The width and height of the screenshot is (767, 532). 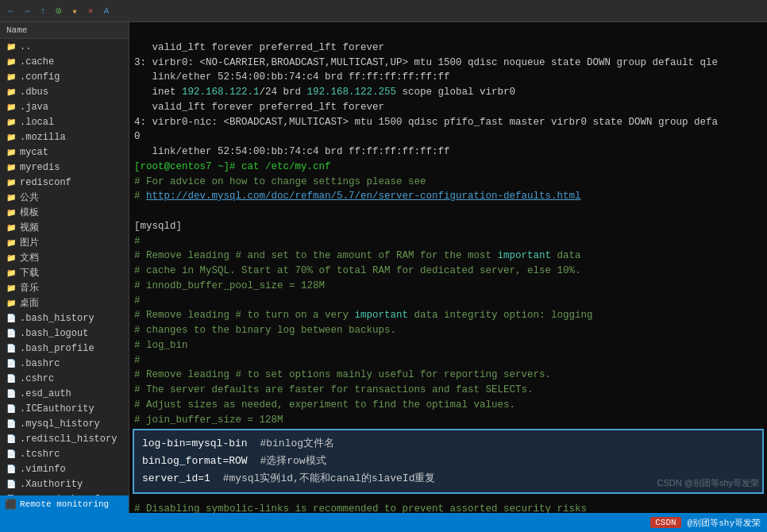 I want to click on config-comment-serverid: #mysql实例id,不能和canal的slaveId重复, so click(x=326, y=478).